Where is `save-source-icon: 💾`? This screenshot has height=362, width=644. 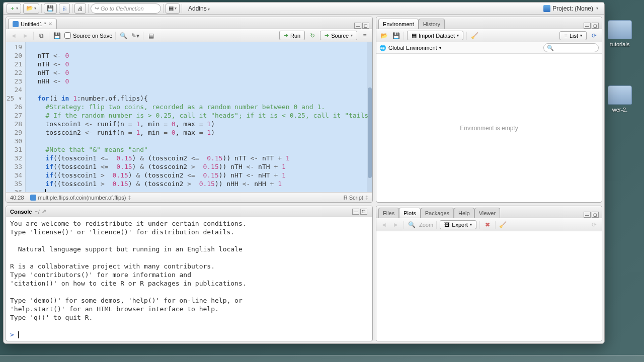
save-source-icon: 💾 is located at coordinates (57, 36).